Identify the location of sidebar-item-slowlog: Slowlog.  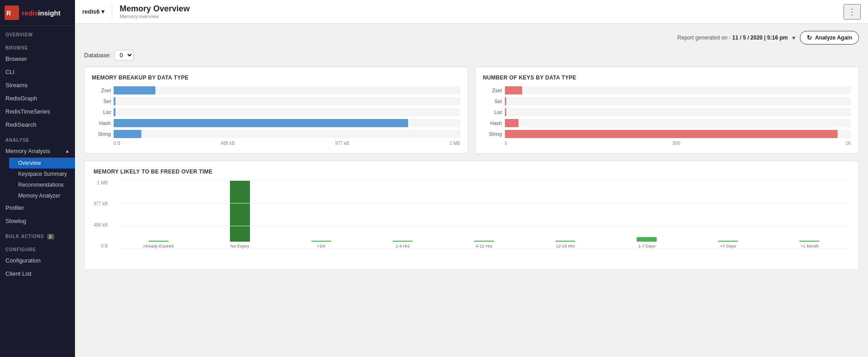
(37, 221).